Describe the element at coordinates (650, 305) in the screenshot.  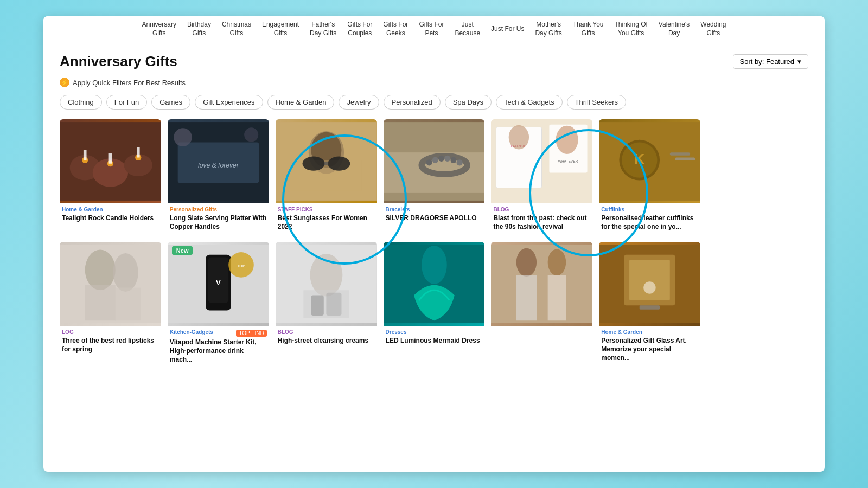
I see `product-card-glass-art: Home & Garden Personalized Gift Glass Ar…` at that location.